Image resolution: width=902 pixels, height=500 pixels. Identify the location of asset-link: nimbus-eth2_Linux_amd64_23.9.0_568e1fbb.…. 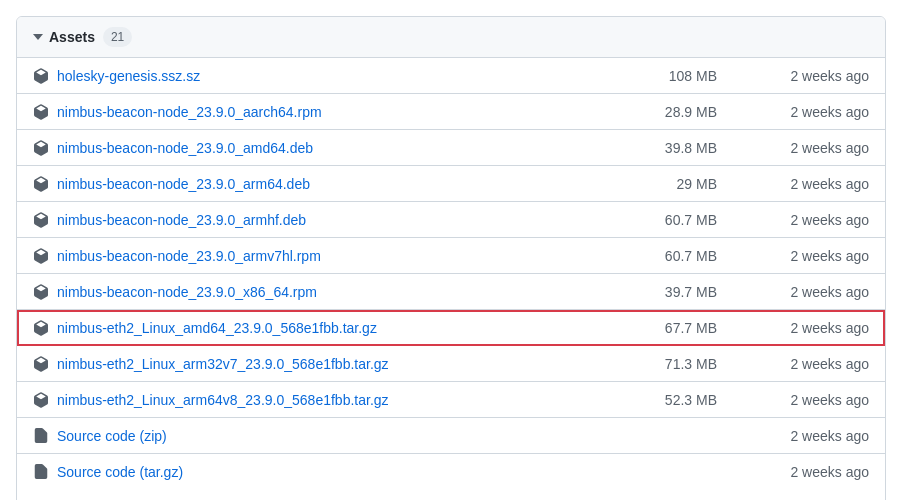
(217, 328).